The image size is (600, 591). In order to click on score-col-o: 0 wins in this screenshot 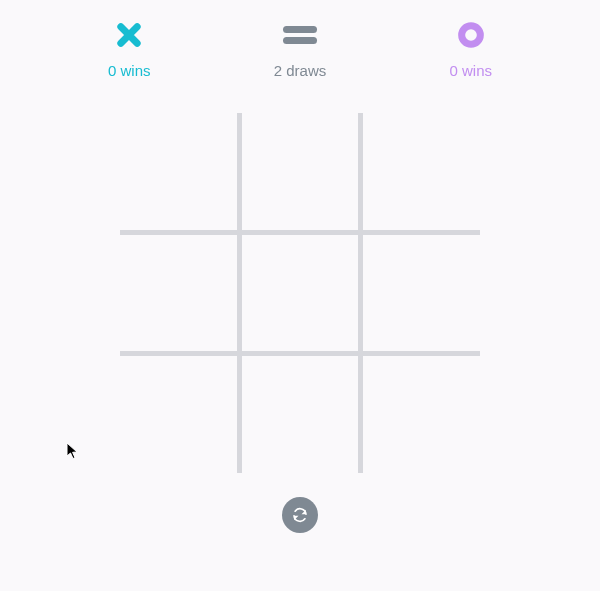, I will do `click(470, 50)`.